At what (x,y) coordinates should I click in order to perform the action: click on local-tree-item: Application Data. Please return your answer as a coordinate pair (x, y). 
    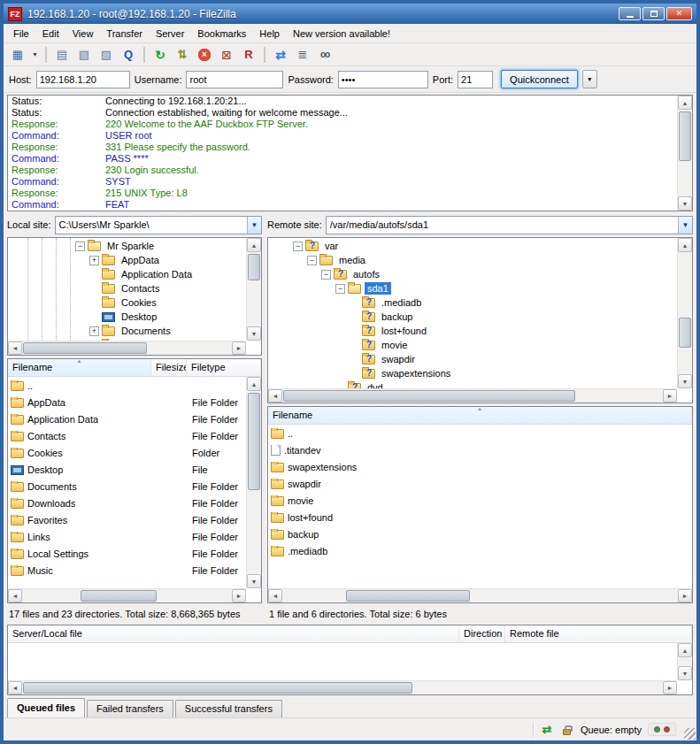
    Looking at the image, I should click on (127, 274).